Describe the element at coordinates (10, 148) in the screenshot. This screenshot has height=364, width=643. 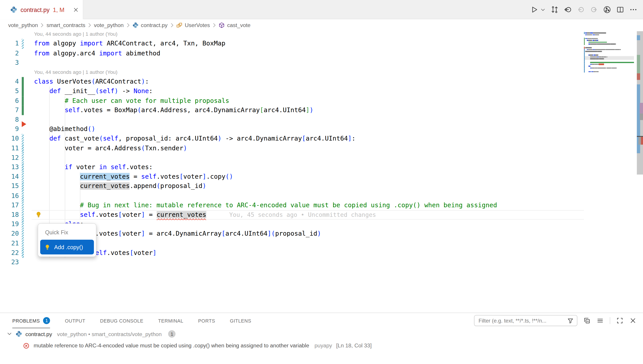
I see `line-number: 11` at that location.